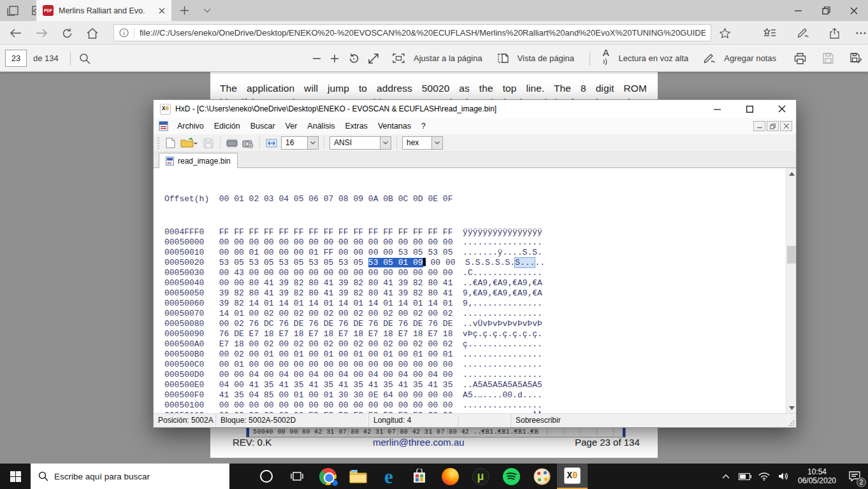  What do you see at coordinates (481, 344) in the screenshot?
I see `hex-row: 000500A0 E7 18 00 02 00 02 00 02 00 02 0…` at bounding box center [481, 344].